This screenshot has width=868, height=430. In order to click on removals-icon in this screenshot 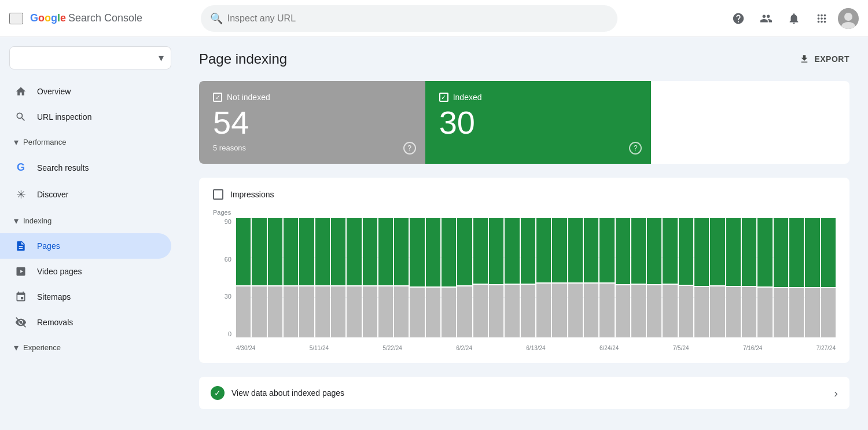, I will do `click(21, 322)`.